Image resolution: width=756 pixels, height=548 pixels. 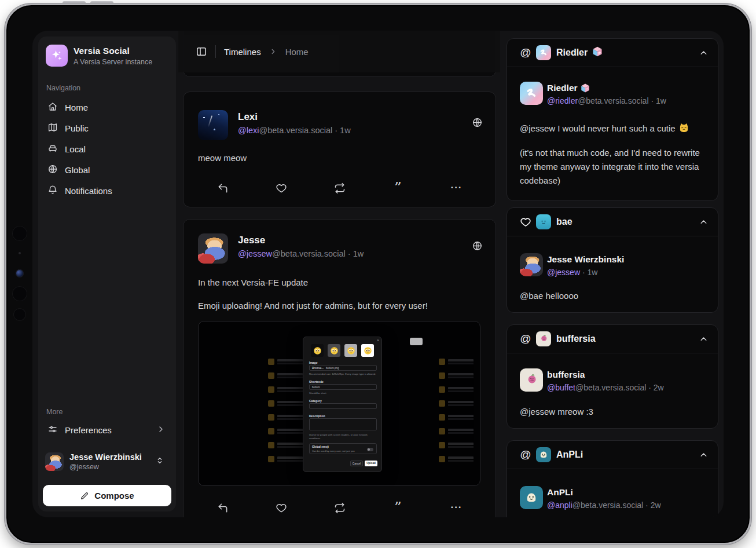 I want to click on description-field-label: Description, so click(x=317, y=416).